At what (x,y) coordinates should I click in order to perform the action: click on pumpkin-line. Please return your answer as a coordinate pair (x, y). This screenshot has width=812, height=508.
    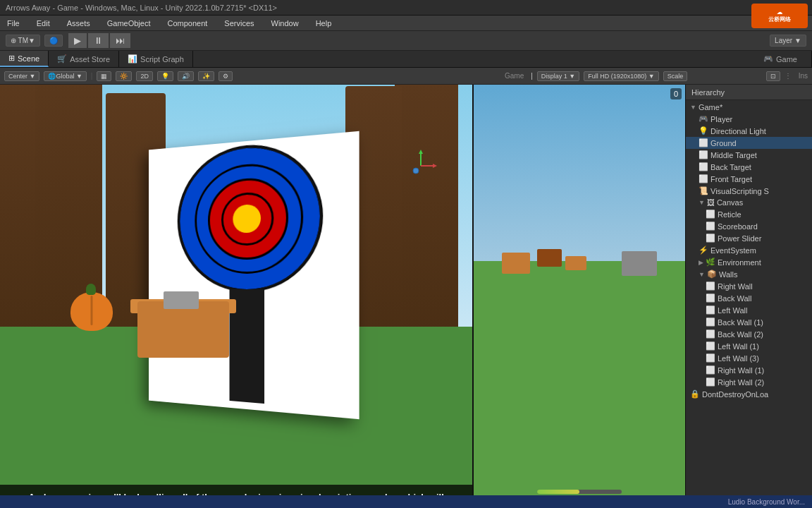
    Looking at the image, I should click on (92, 310).